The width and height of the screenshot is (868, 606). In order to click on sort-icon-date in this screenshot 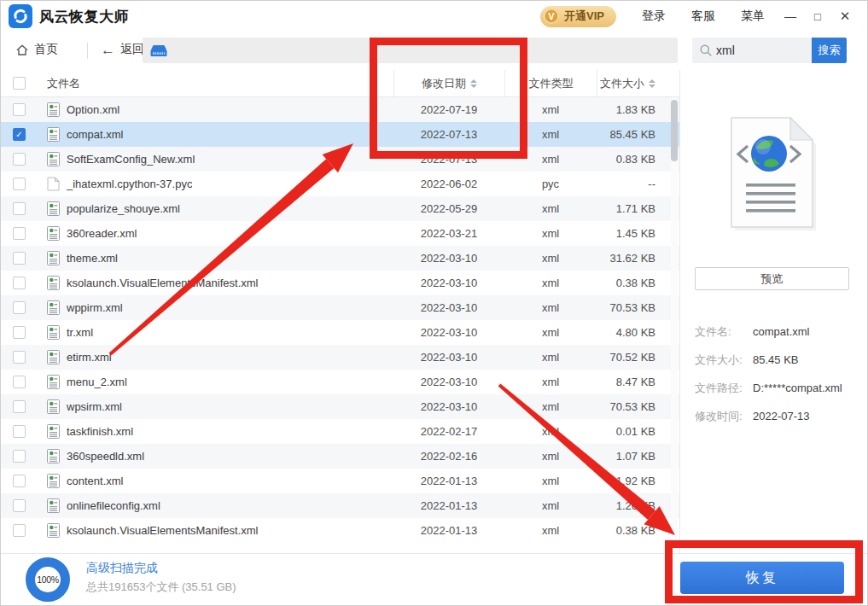, I will do `click(474, 84)`.